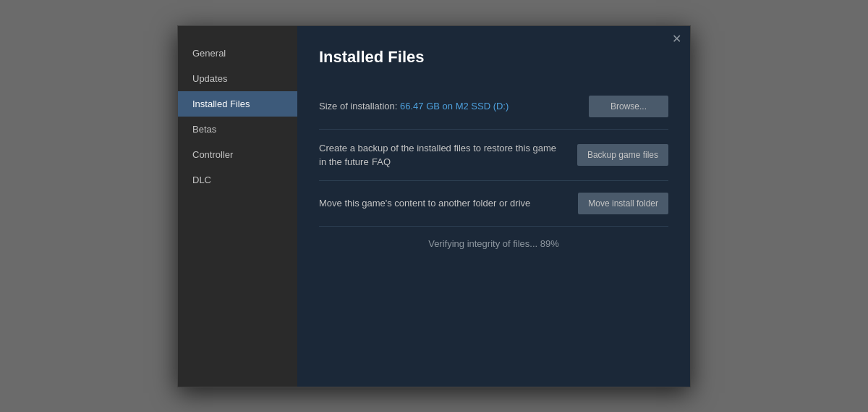 The width and height of the screenshot is (868, 412). What do you see at coordinates (414, 106) in the screenshot?
I see `installation-label: Size of installation: 66.47 GB on M2 SSD…` at bounding box center [414, 106].